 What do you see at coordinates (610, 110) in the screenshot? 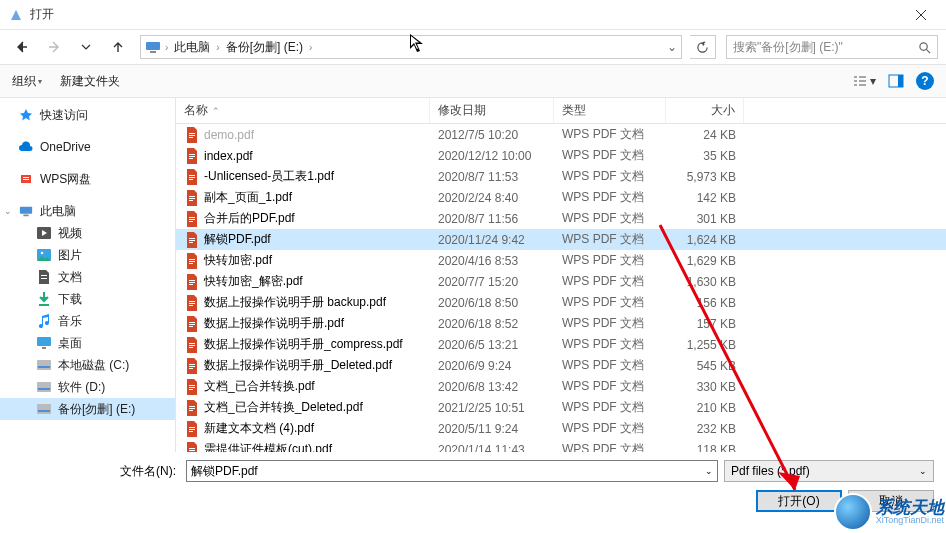
I see `col-type: 类型` at bounding box center [610, 110].